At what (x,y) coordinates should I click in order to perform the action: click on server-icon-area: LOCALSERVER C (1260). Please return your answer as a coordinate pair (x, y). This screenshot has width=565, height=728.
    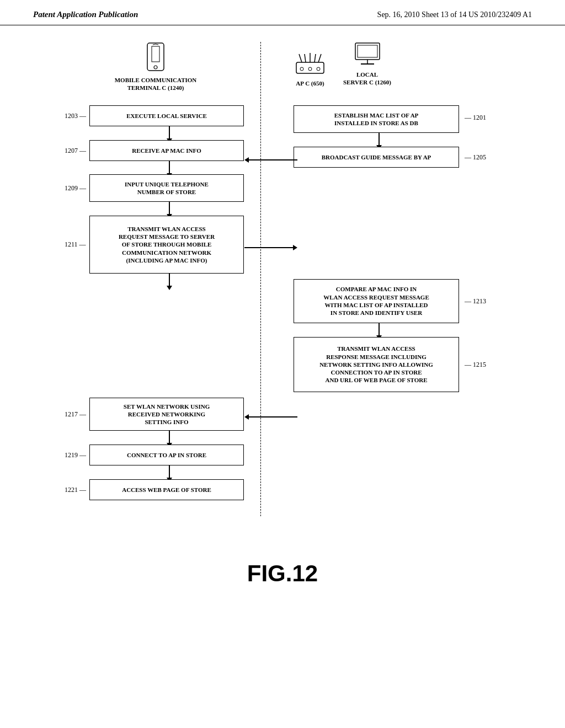
    Looking at the image, I should click on (367, 64).